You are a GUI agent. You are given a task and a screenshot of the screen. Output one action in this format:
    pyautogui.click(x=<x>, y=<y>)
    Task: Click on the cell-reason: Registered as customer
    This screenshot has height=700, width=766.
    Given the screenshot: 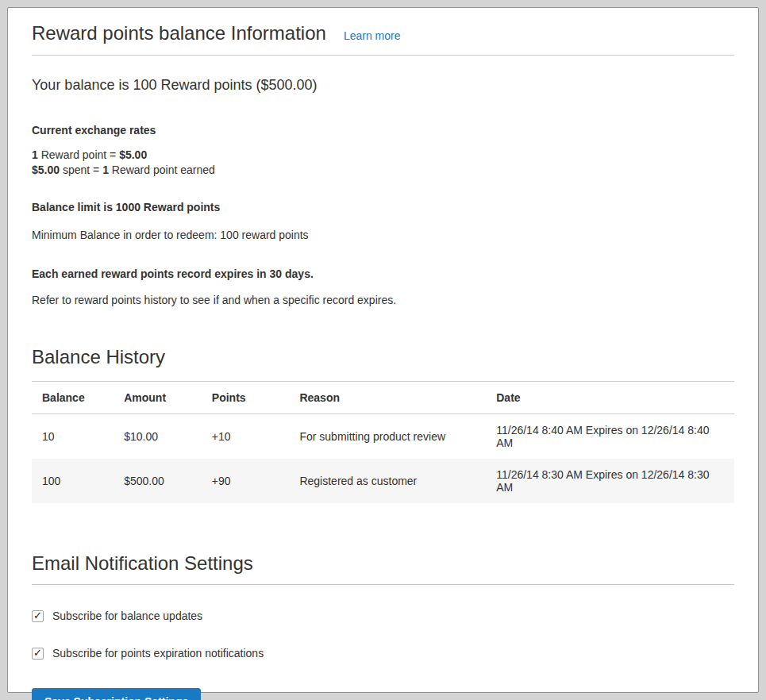 What is the action you would take?
    pyautogui.click(x=390, y=481)
    